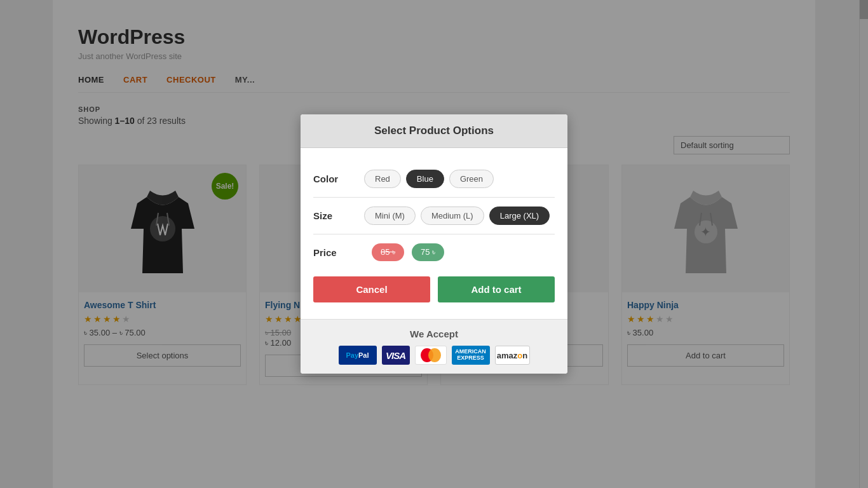 The image size is (868, 488). Describe the element at coordinates (431, 355) in the screenshot. I see `mastercard-icon` at that location.